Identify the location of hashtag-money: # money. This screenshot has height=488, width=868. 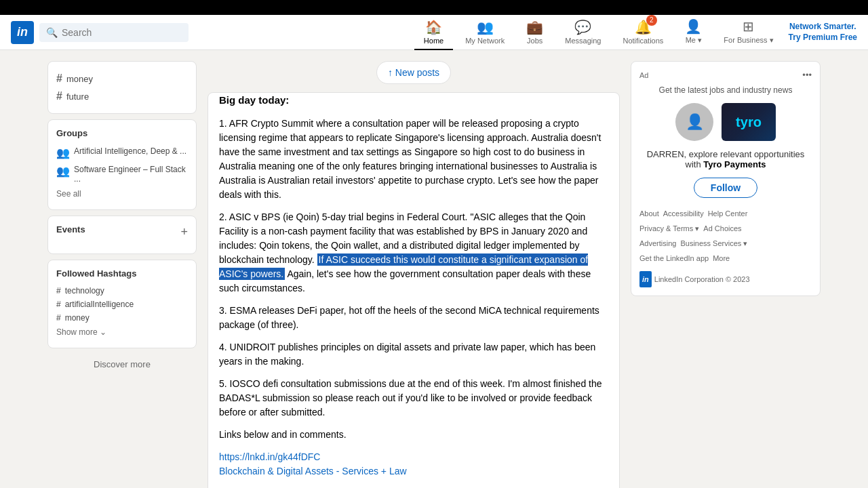
(122, 79).